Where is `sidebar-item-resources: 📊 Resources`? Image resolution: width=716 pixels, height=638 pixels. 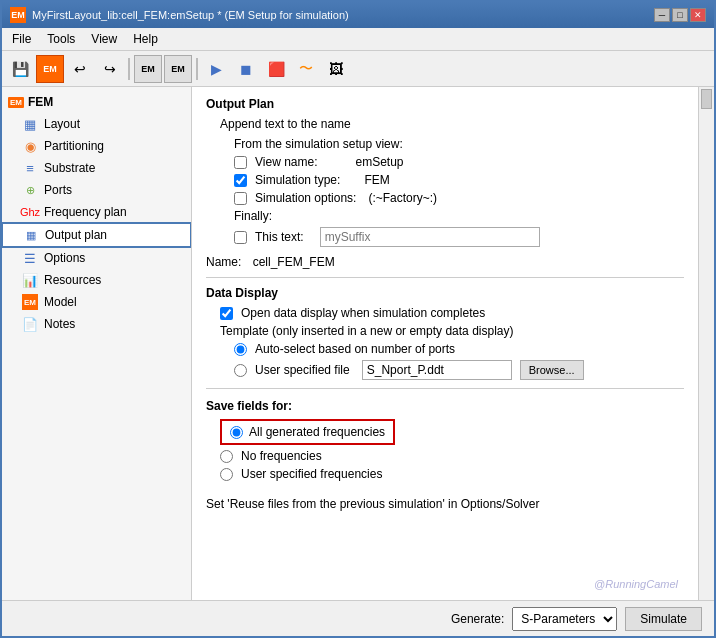
sidebar-item-resources: 📊 Resources is located at coordinates (96, 280).